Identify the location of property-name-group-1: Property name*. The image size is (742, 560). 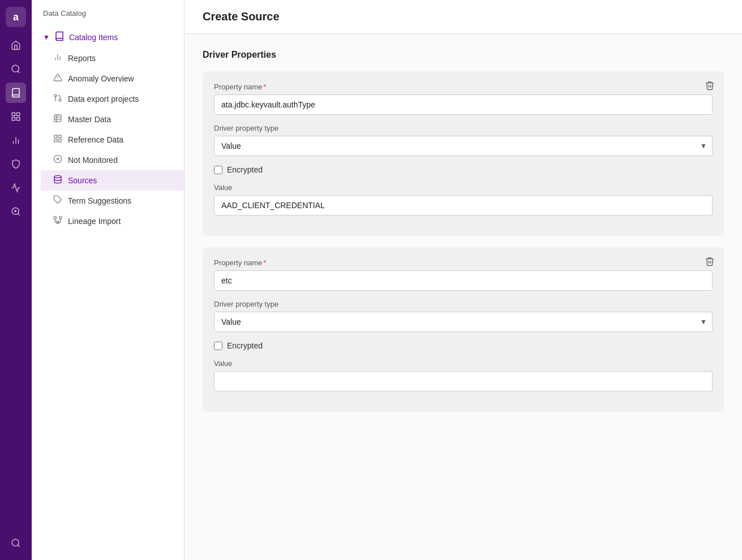
(463, 98).